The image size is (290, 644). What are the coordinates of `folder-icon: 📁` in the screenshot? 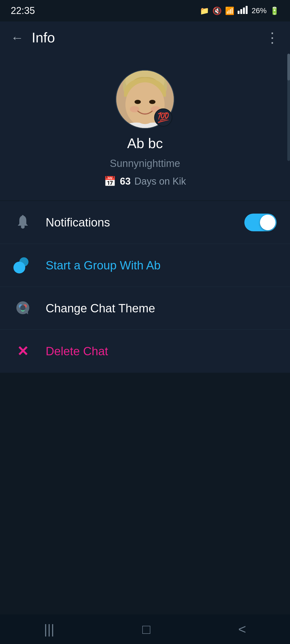 It's located at (205, 11).